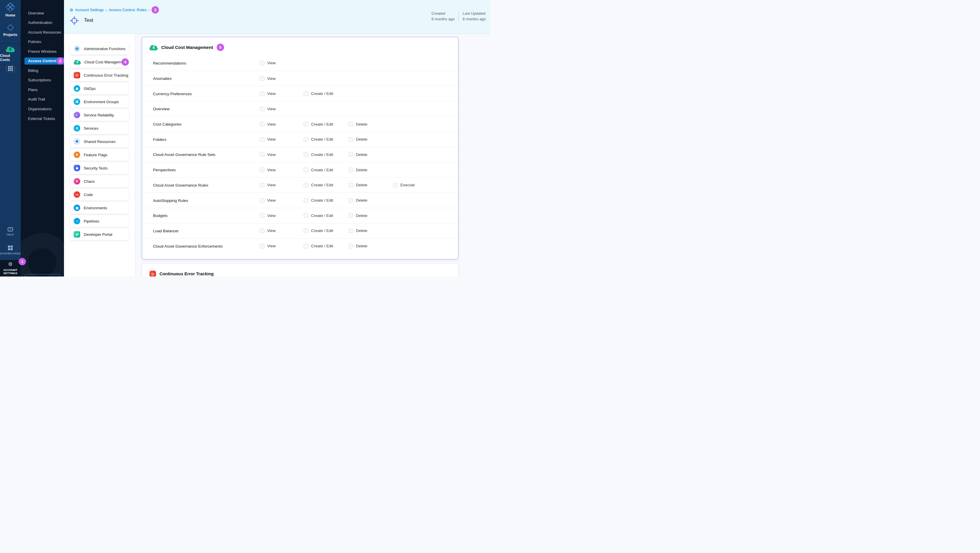 This screenshot has width=980, height=553. I want to click on autostopping-rules-create-edit-checkbox: Create / Edit, so click(318, 200).